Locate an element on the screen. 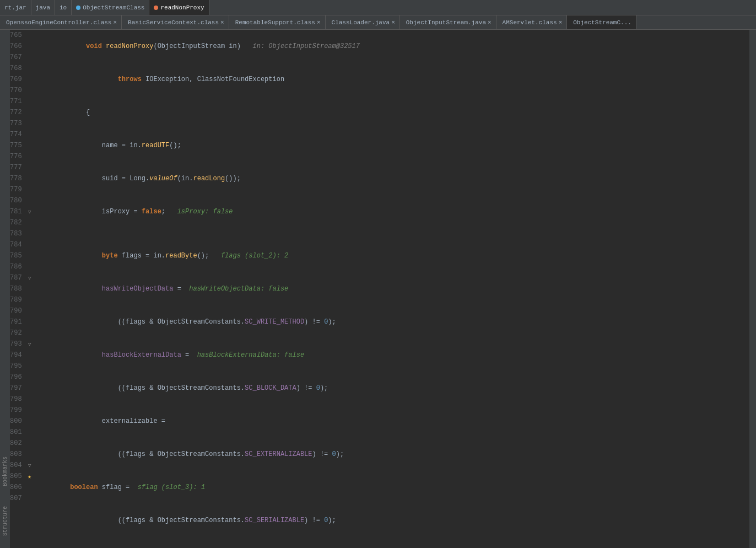  gi-804: ▽ is located at coordinates (30, 465).